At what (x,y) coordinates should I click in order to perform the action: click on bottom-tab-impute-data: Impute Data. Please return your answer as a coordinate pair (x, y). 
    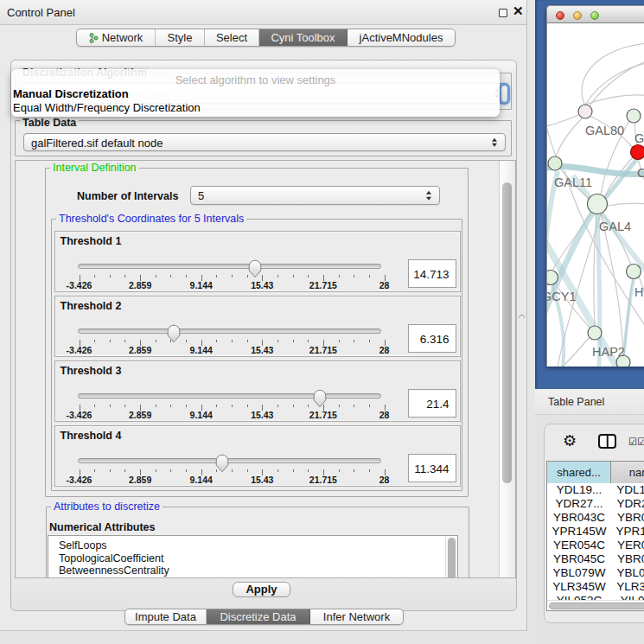
    Looking at the image, I should click on (166, 617).